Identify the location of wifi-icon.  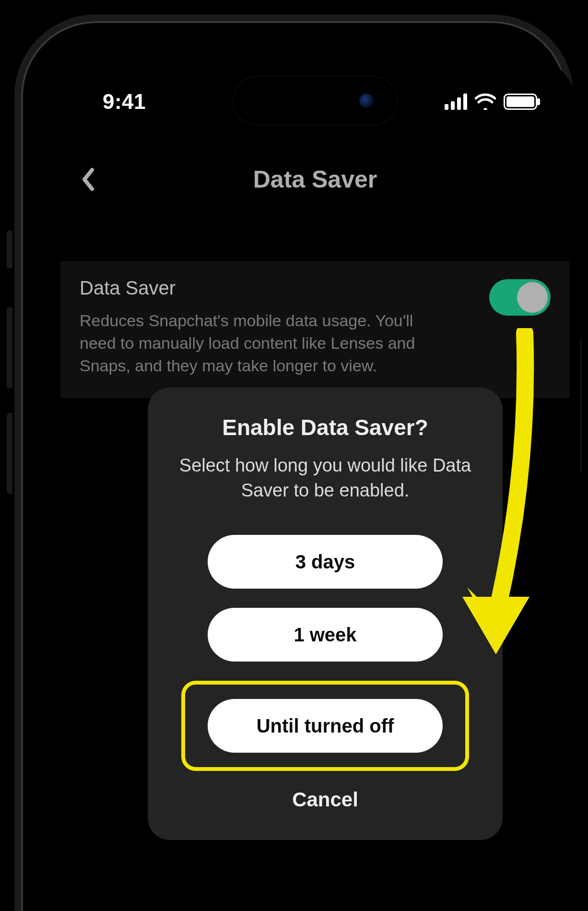
(485, 102).